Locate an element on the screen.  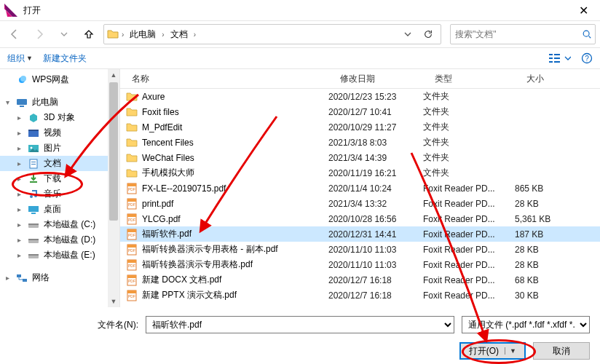
disk-icon is located at coordinates (33, 225).